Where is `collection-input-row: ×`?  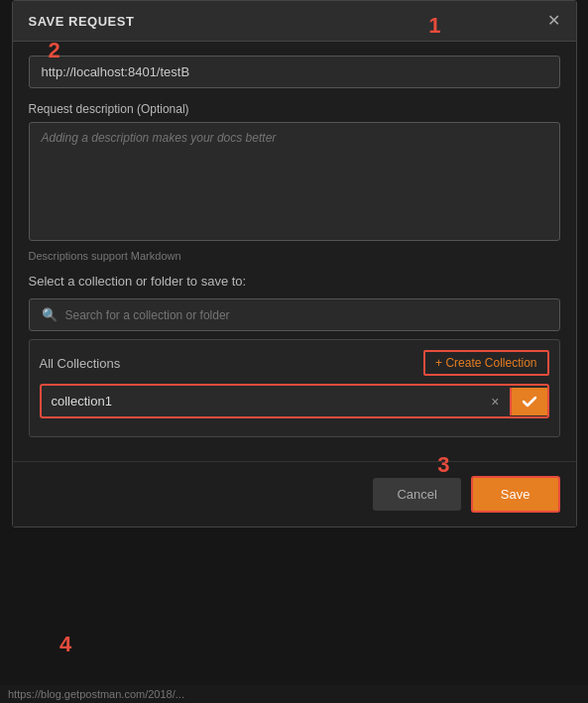
collection-input-row: × is located at coordinates (294, 401).